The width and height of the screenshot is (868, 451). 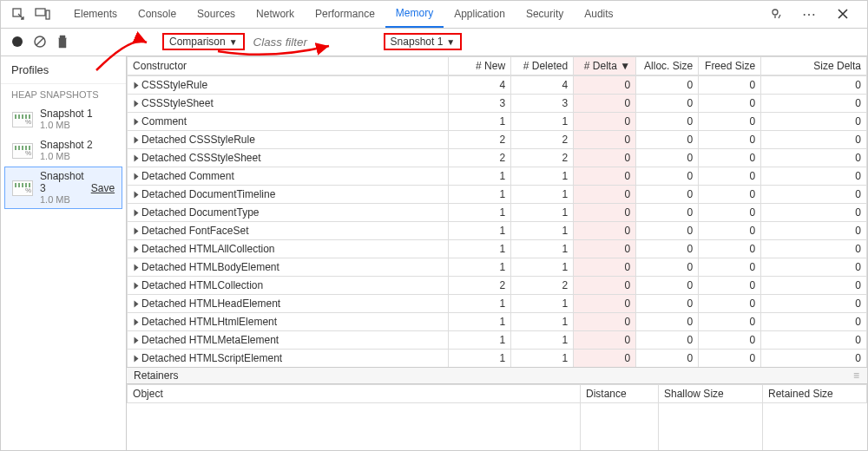 What do you see at coordinates (77, 146) in the screenshot?
I see `snapshot-name: Snapshot 2` at bounding box center [77, 146].